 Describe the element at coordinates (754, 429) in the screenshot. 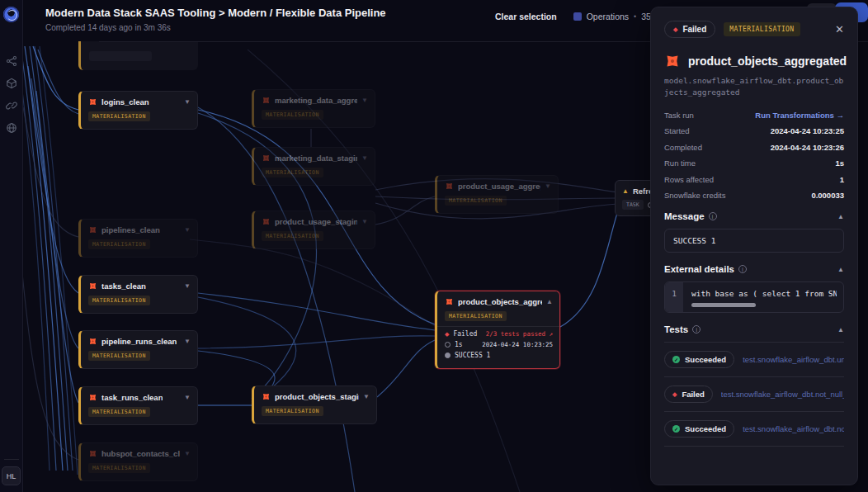

I see `test-row: ✓ Succeeded test.snowflake_airflow_dbt.n…` at that location.